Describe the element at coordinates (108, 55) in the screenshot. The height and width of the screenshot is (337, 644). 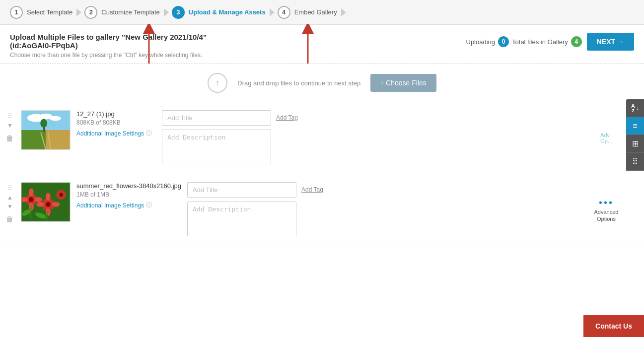
I see `upload-hint: Choose more than one file by pressing th…` at that location.